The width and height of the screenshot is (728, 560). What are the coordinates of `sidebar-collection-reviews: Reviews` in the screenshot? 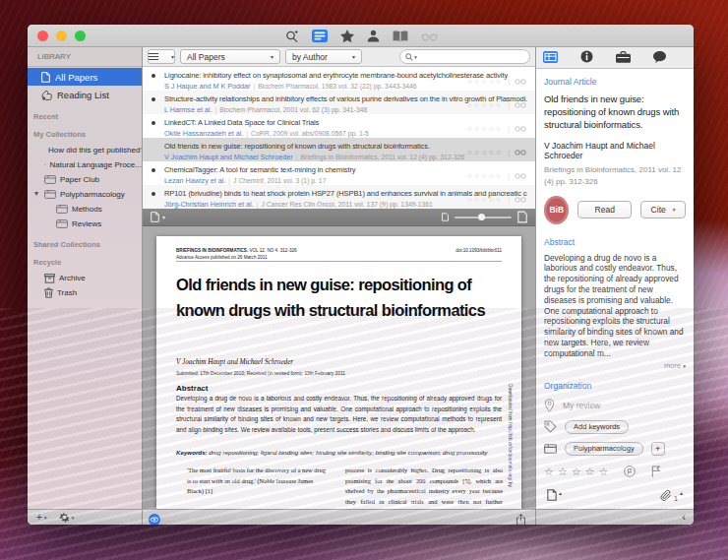 It's located at (85, 224).